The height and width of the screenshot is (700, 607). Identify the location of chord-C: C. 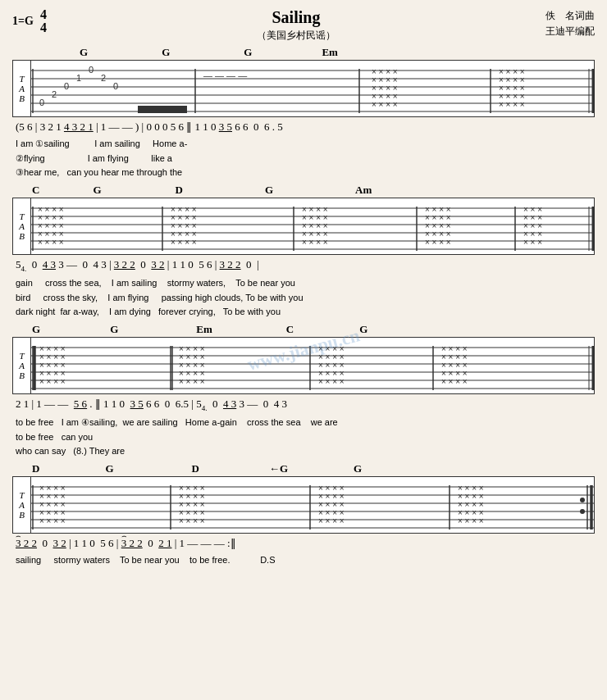
(36, 190).